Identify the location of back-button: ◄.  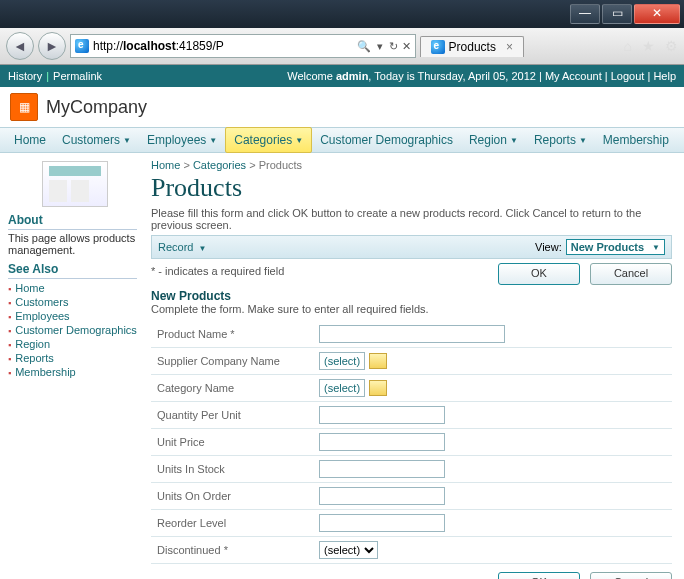
(20, 46).